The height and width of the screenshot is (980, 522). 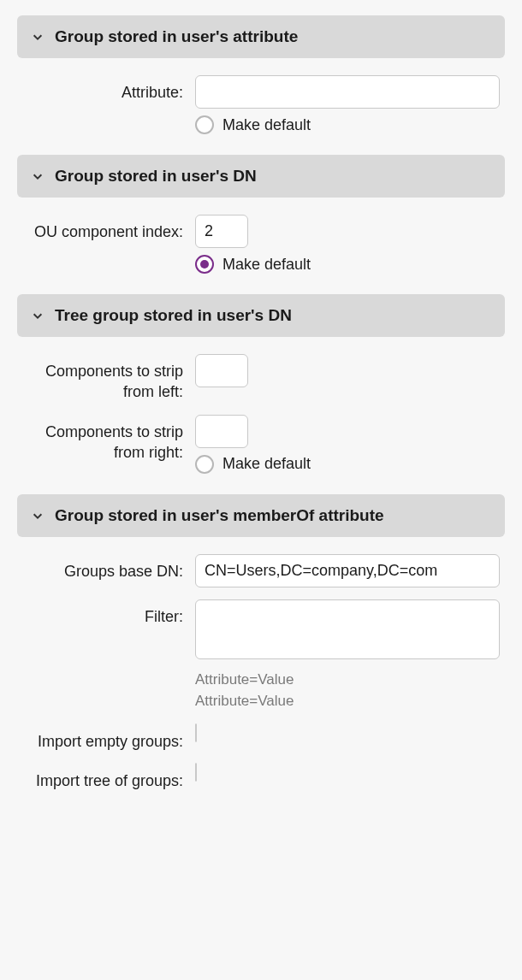 What do you see at coordinates (106, 613) in the screenshot?
I see `filter-label: Filter:` at bounding box center [106, 613].